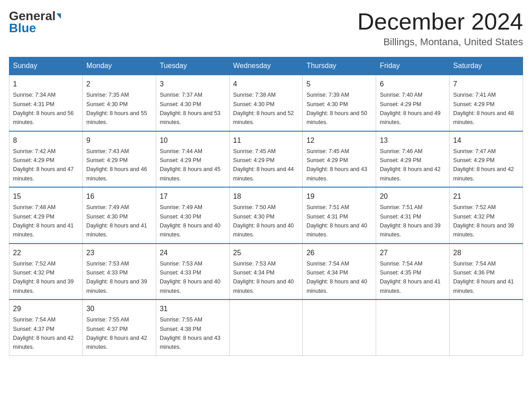  What do you see at coordinates (486, 272) in the screenshot?
I see `day-cell-28: 28 Sunrise: 7:54 AMSunset: 4:36 PMDaylig…` at bounding box center [486, 272].